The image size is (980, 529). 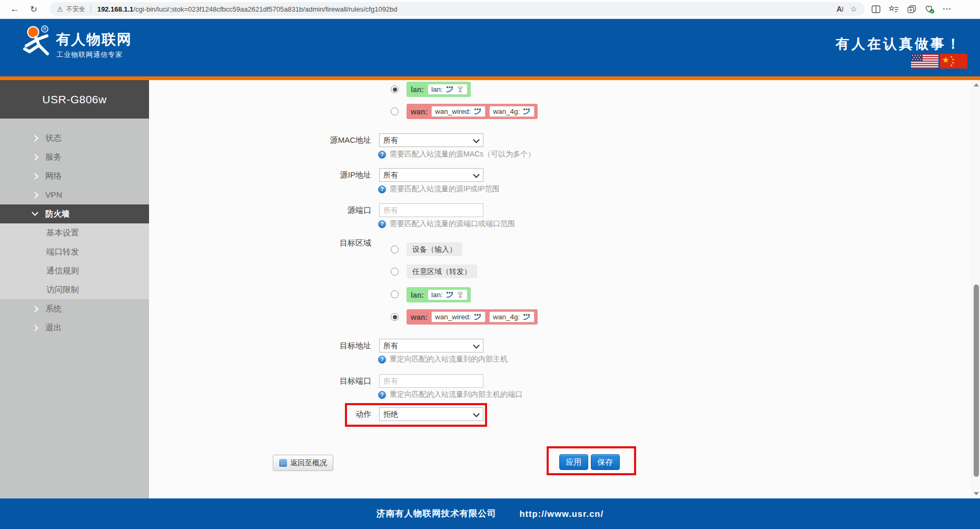 I want to click on not-secure-label: 不安全, so click(x=76, y=9).